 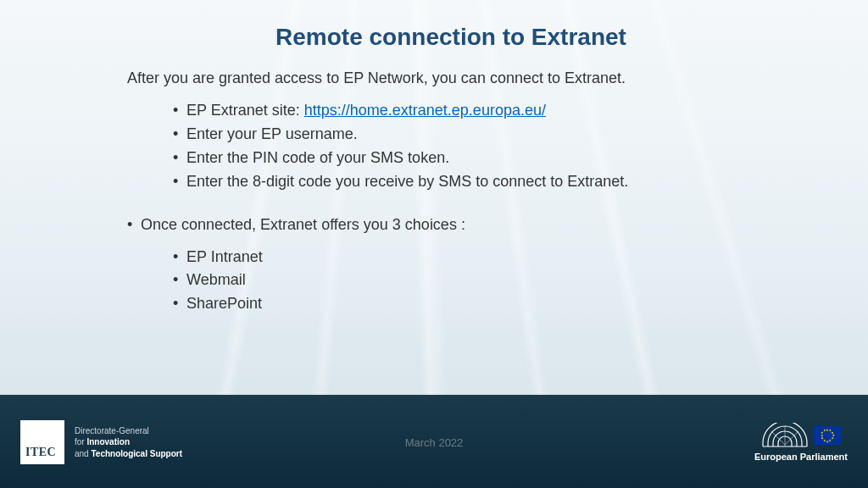 I want to click on footer-date: March 2022, so click(x=434, y=442).